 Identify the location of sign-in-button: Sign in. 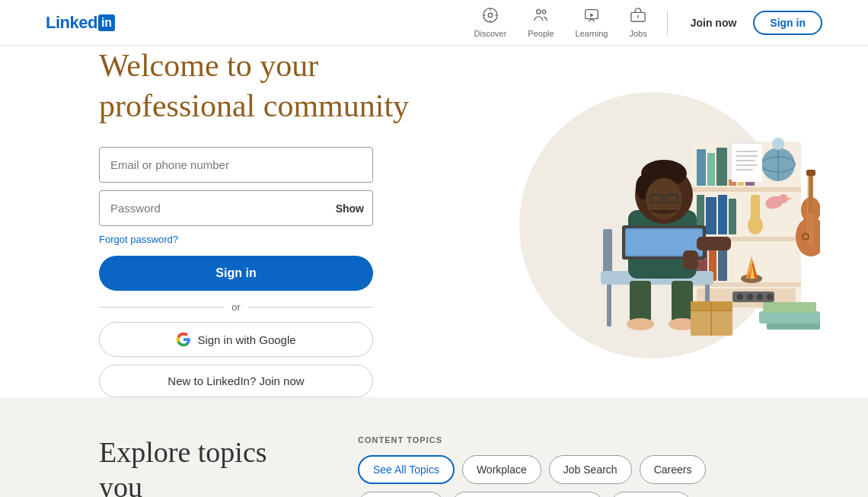
(236, 273).